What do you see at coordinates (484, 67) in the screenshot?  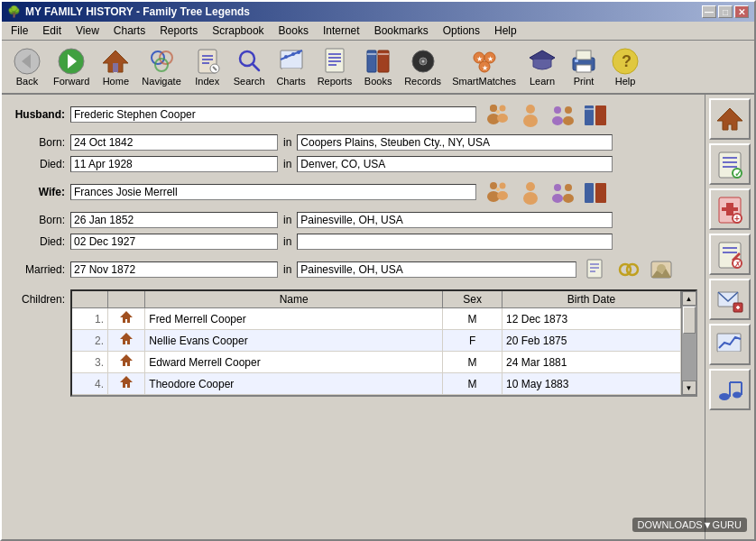 I see `smartmatches-button: ★ ★ ★ SmartMatches` at bounding box center [484, 67].